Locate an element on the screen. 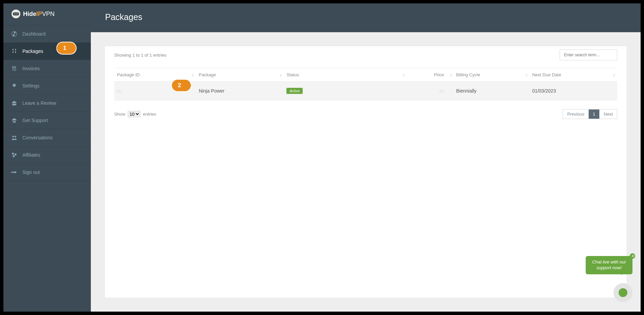 The image size is (644, 315). sidebar-item-label: Sign out is located at coordinates (31, 172).